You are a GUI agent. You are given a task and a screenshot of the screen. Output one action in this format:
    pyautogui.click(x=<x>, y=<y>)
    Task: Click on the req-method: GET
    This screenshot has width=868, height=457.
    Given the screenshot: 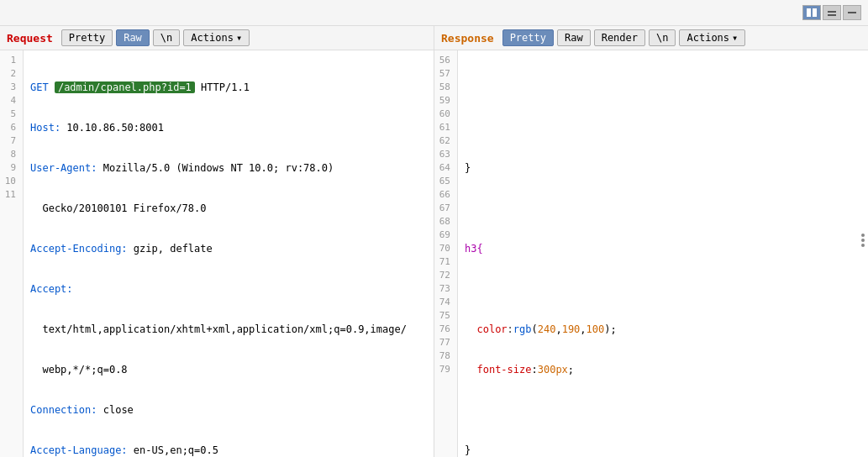 What is the action you would take?
    pyautogui.click(x=42, y=87)
    